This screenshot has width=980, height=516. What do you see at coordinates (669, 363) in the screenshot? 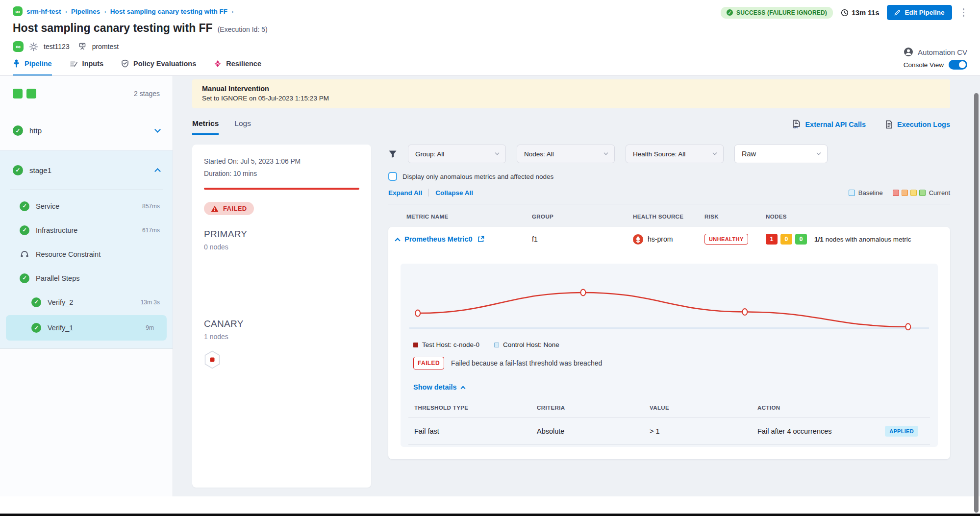
I see `failure-reason-row: FAILED Failed because a fail-fast thresh…` at bounding box center [669, 363].